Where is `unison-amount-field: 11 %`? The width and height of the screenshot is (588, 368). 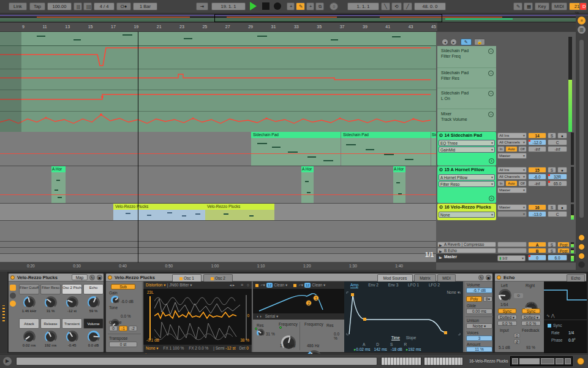 unison-amount-field: 11 % is located at coordinates (479, 350).